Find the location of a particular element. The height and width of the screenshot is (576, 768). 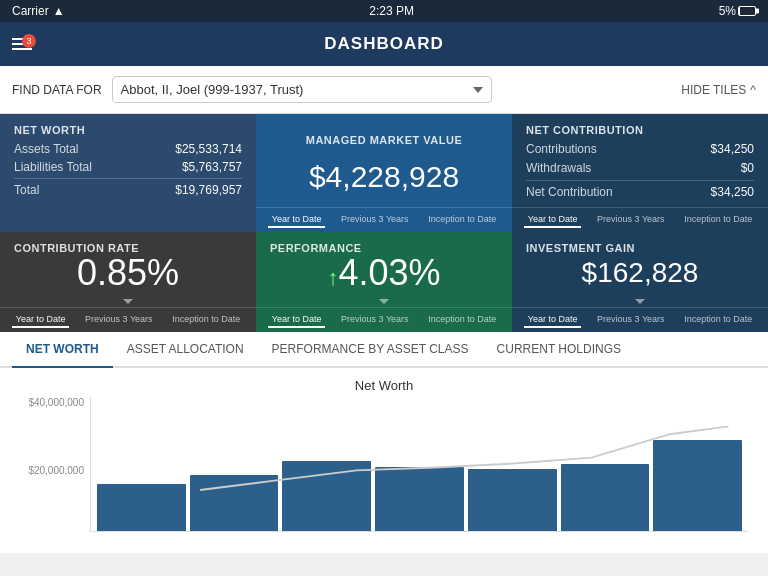

liabilities-row: Liabilities Total $5,763,757 is located at coordinates (128, 167).